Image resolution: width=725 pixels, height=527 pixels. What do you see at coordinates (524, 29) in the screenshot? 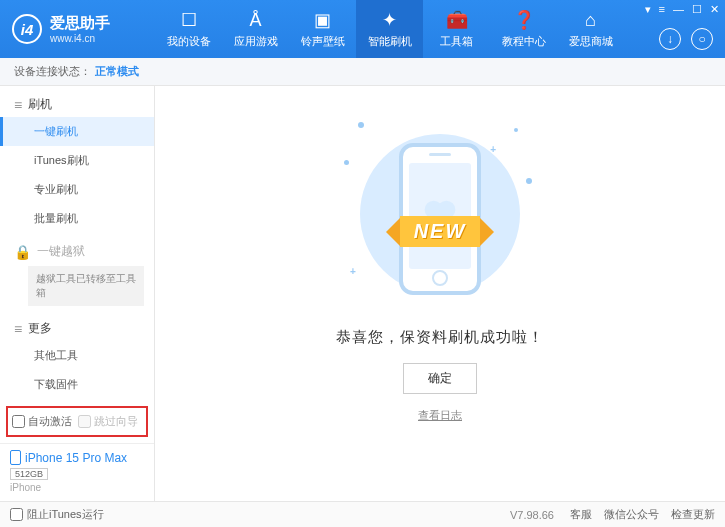
I see `top-nav-item: ❓教程中心` at bounding box center [524, 29].